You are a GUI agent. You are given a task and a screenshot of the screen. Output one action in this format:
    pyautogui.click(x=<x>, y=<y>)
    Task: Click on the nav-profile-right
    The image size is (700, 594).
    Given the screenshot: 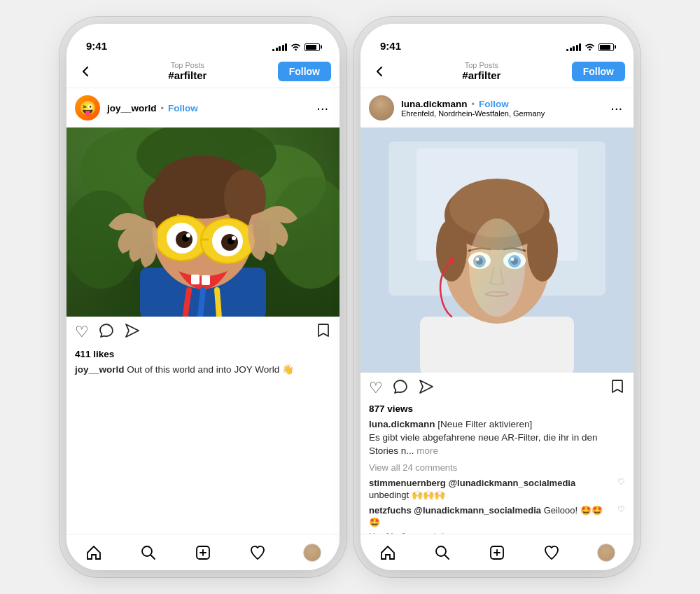 What is the action you would take?
    pyautogui.click(x=606, y=553)
    